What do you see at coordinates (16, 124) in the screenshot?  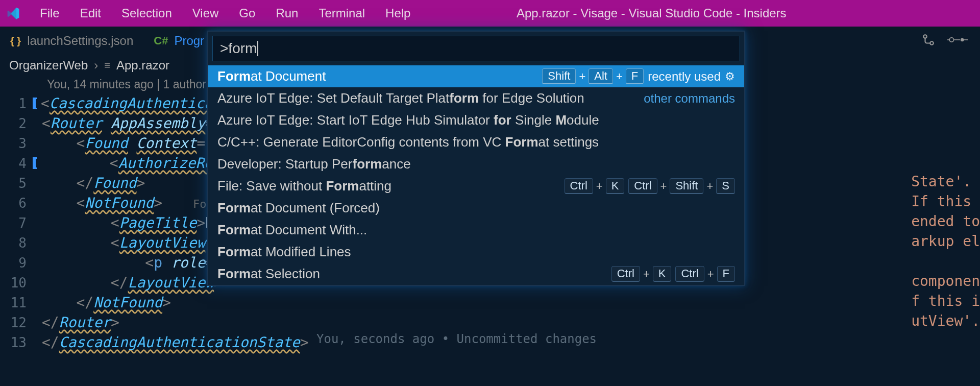 I see `line-number: 2` at bounding box center [16, 124].